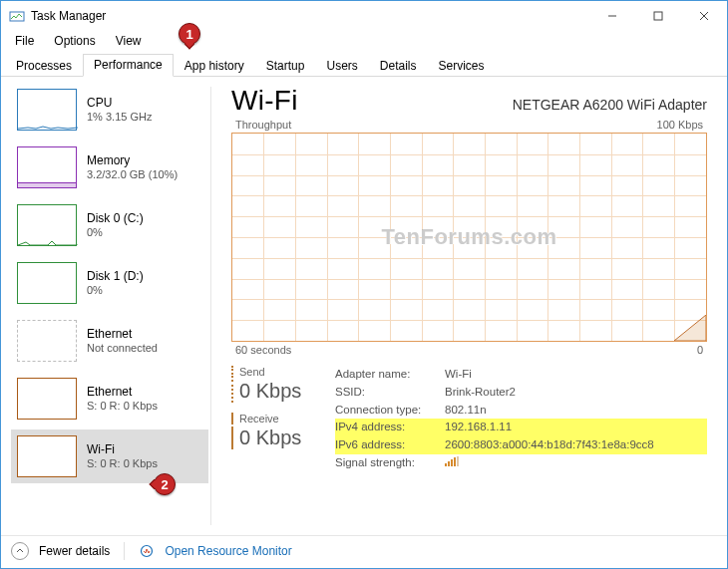  I want to click on mini-graph-memory, so click(47, 167).